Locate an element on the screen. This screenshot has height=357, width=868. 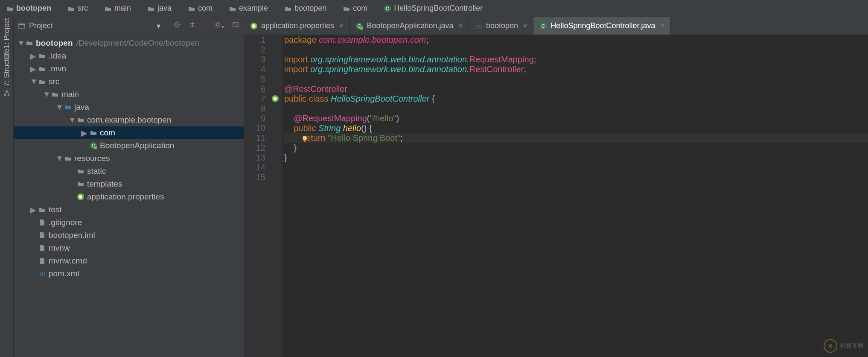
project-panel-title: Project is located at coordinates (41, 26).